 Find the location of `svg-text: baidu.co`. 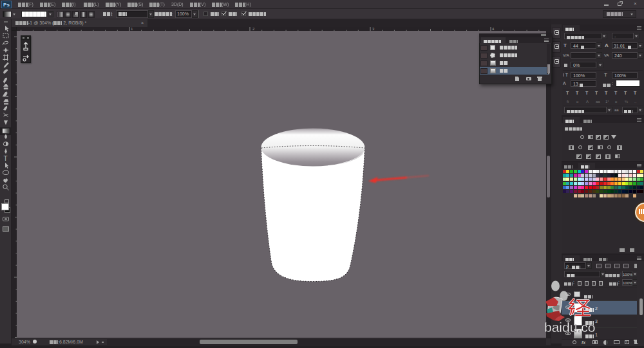

svg-text: baidu.co is located at coordinates (569, 327).